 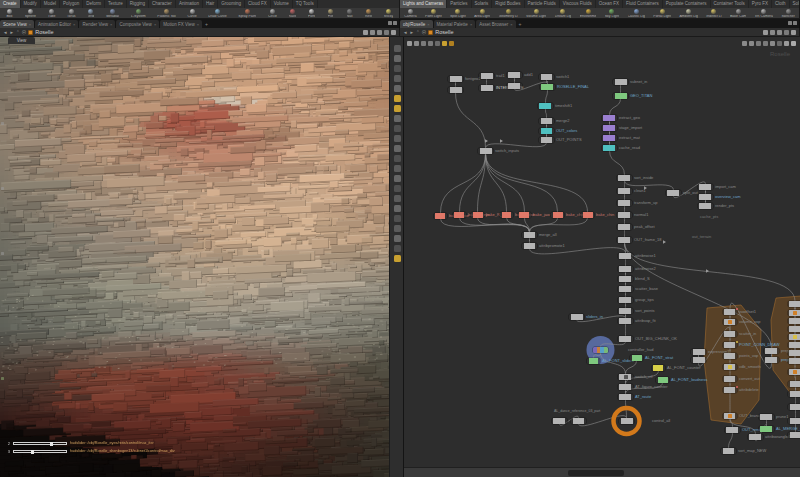 What do you see at coordinates (366, 32) in the screenshot?
I see `dropdown-caret-icon` at bounding box center [366, 32].